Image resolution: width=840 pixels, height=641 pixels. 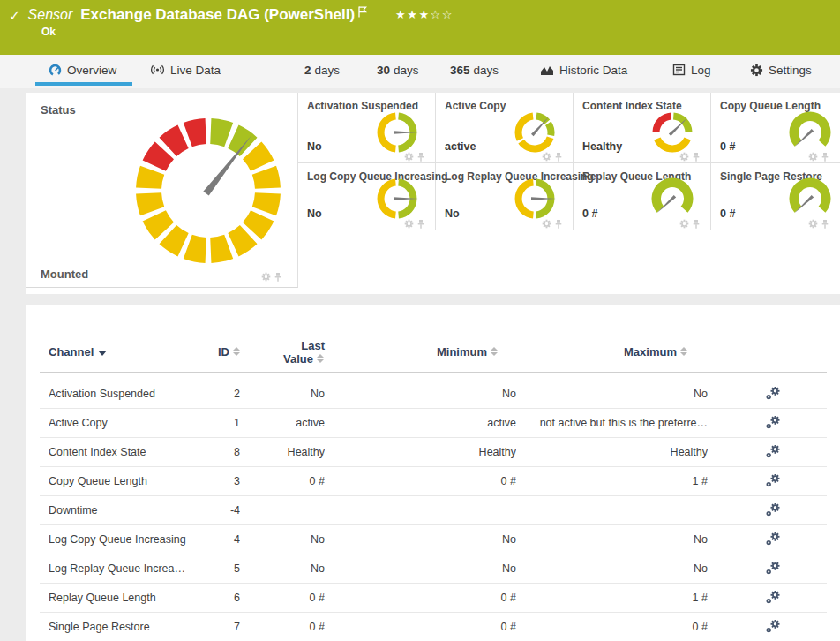 I want to click on tile-label: Active Copy, so click(x=475, y=106).